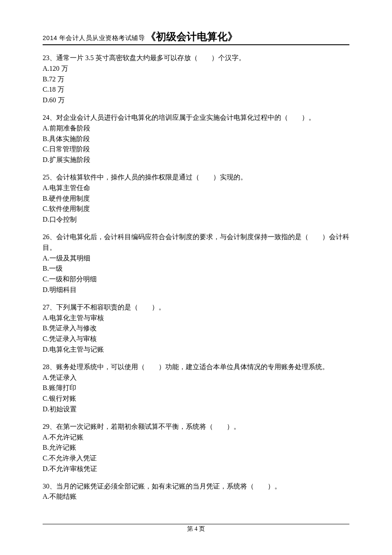  What do you see at coordinates (151, 58) in the screenshot?
I see `question-text: 通常一片 3.5 英寸高密软盘大约最多可以存放（ ）个汉字。` at bounding box center [151, 58].